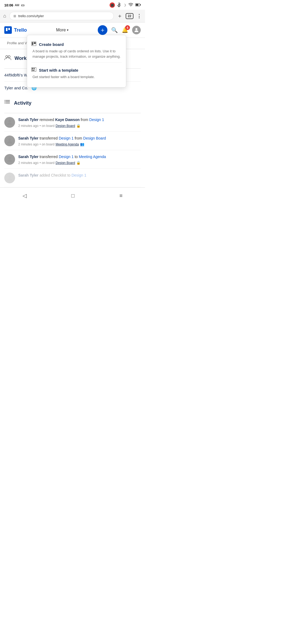  Describe the element at coordinates (5, 16) in the screenshot. I see `home-button: ⌂` at that location.